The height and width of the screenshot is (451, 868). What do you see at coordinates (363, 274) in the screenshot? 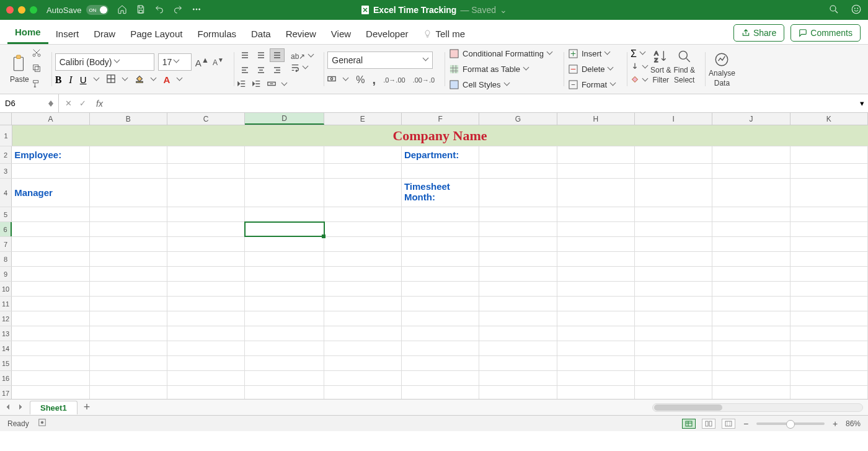
I see `cell-E9` at bounding box center [363, 274].